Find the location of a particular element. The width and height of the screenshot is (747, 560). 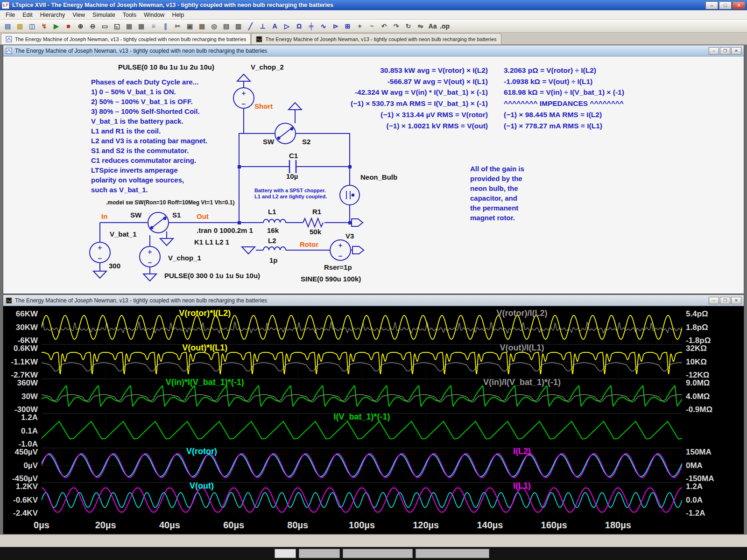

y-axis-left-tick: 0.6KW is located at coordinates (26, 349).